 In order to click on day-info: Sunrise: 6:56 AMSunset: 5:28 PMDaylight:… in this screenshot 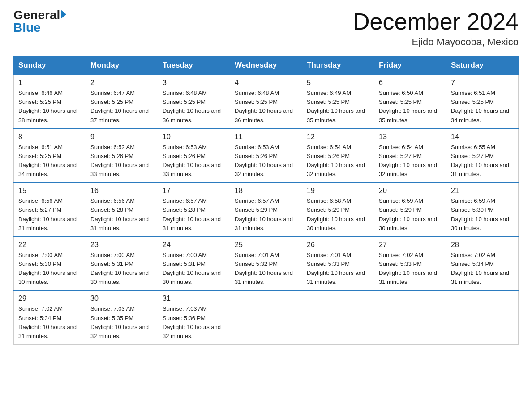, I will do `click(122, 215)`.